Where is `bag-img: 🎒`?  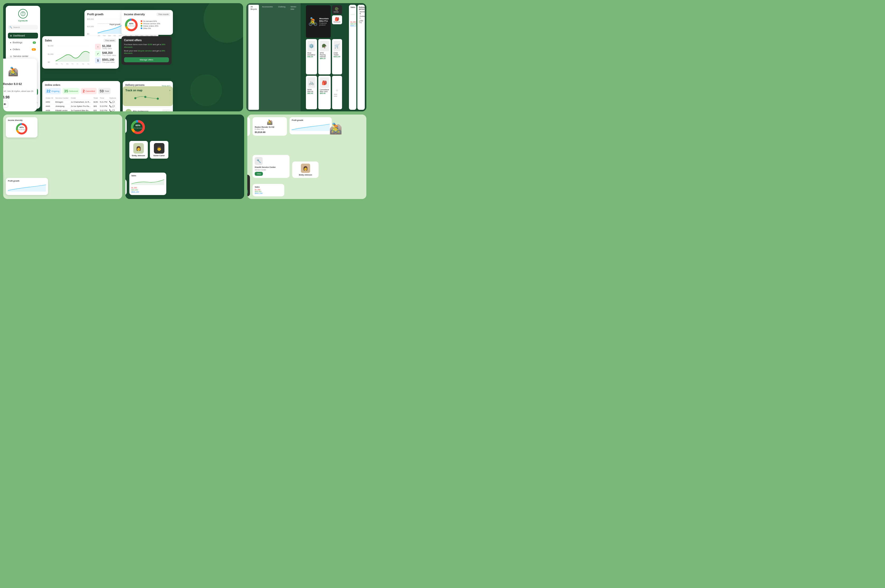 bag-img: 🎒 is located at coordinates (337, 19).